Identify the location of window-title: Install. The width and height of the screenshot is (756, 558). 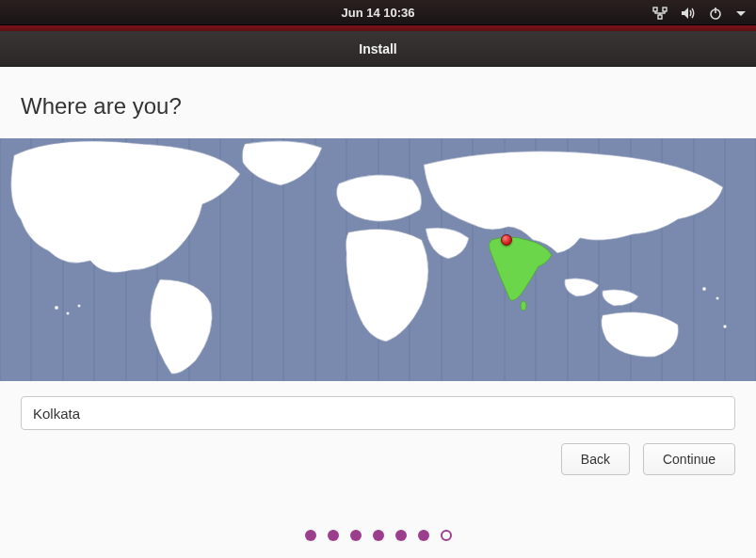
(378, 49).